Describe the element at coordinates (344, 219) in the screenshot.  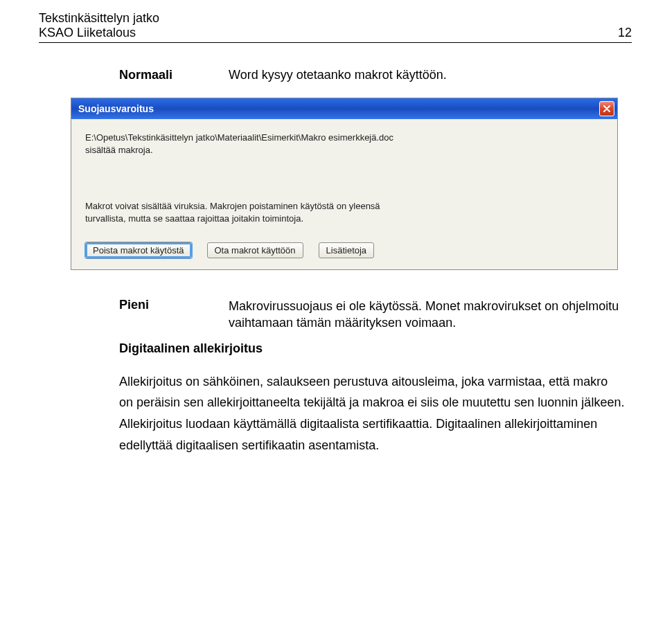
I see `dialog-info-text-2: turvallista, mutta se saattaa rajoittaa …` at that location.